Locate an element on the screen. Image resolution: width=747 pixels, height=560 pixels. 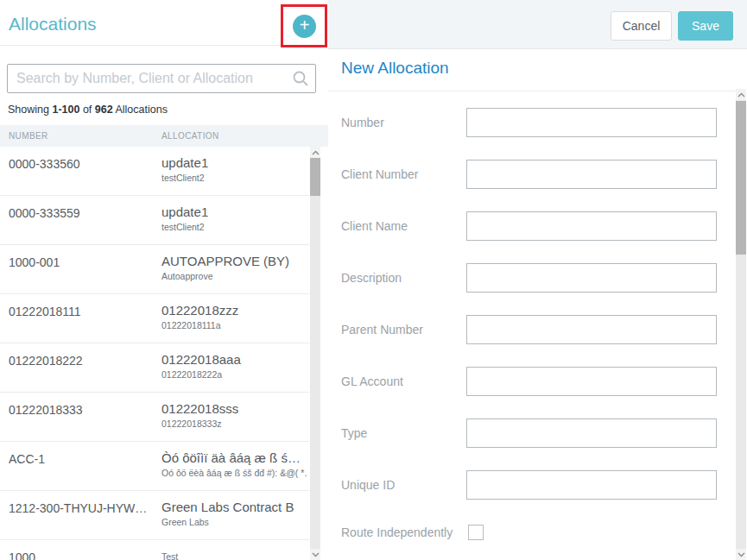
row-client-name: Green Labs is located at coordinates (234, 522).